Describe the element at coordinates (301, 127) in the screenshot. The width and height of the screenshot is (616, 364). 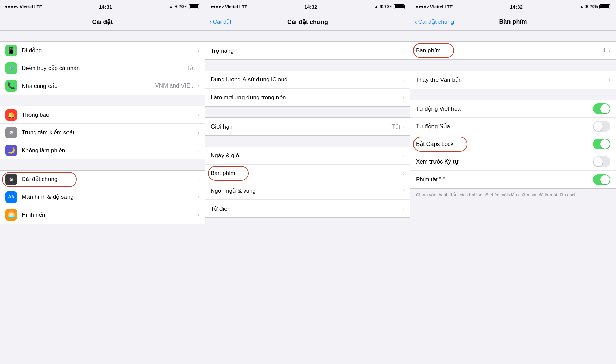
I see `item-label-limit: Giới hạn` at that location.